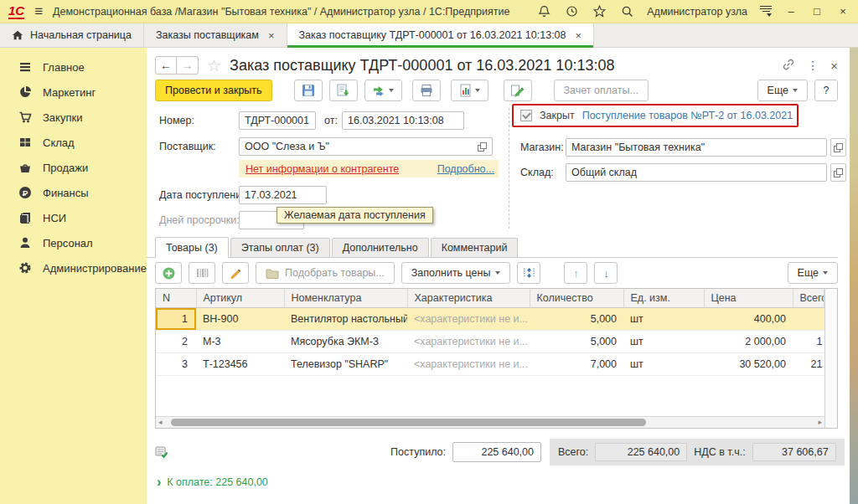 This screenshot has width=858, height=504. Describe the element at coordinates (474, 248) in the screenshot. I see `tab-comment: Комментарий` at that location.